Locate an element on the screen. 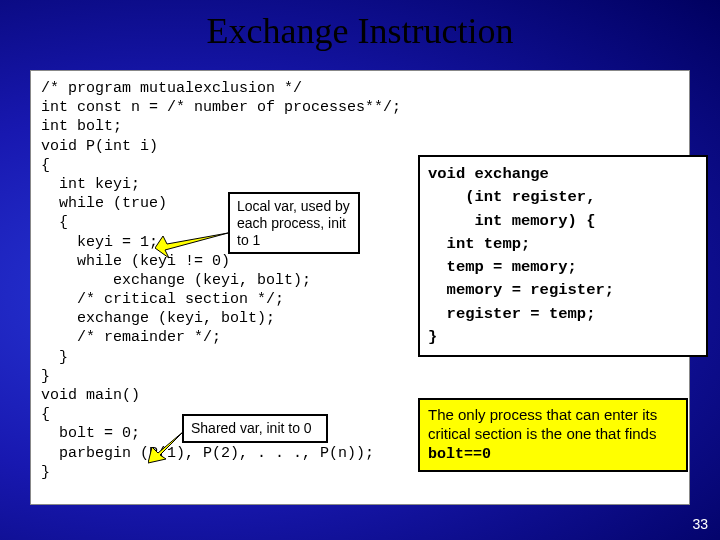  explanation-box: The only process that can enter its crit… is located at coordinates (553, 435).